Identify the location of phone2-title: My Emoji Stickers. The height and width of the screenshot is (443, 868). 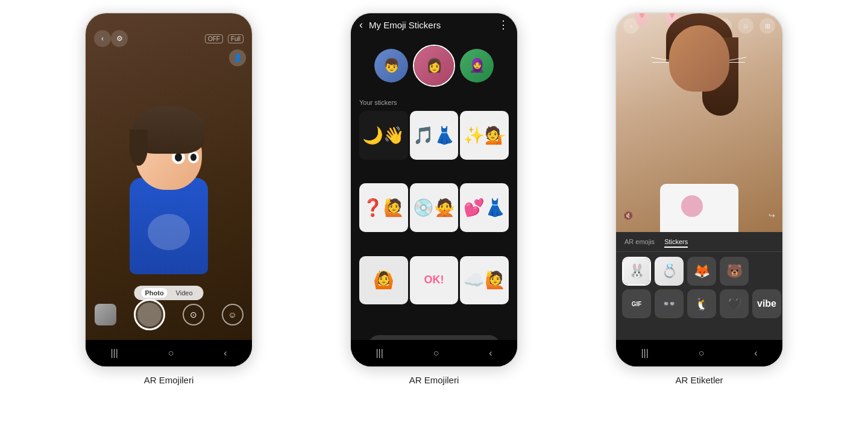
(433, 25).